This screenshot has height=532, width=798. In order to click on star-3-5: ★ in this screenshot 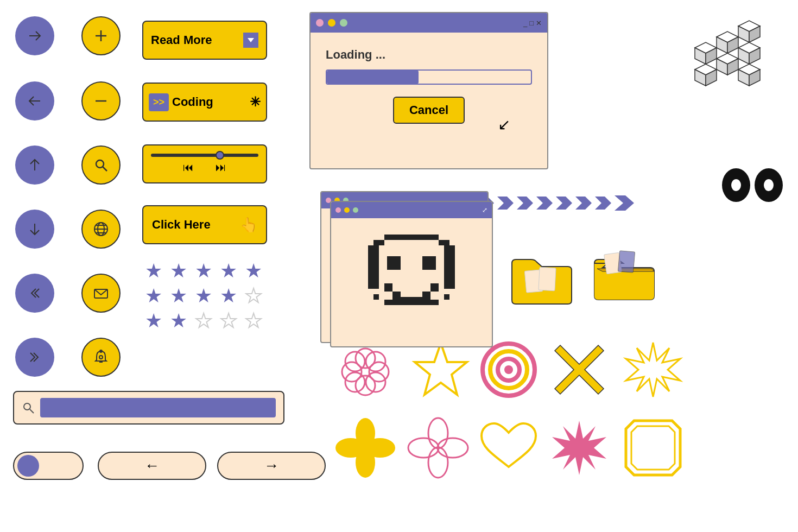, I will do `click(254, 321)`.